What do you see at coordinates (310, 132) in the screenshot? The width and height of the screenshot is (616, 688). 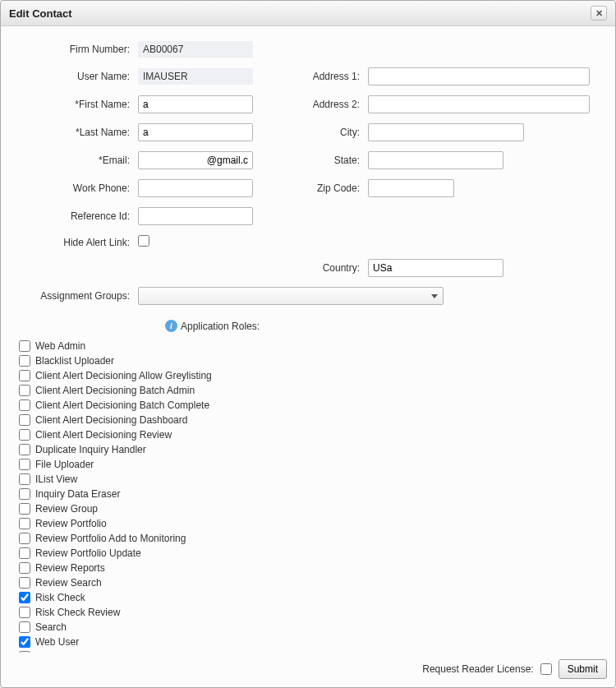 I see `city-label: City:` at bounding box center [310, 132].